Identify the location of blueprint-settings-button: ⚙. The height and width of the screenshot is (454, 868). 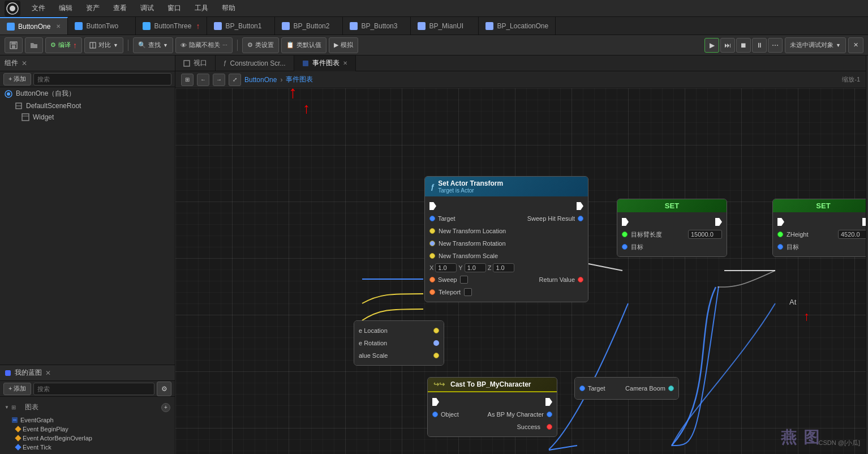
(164, 389).